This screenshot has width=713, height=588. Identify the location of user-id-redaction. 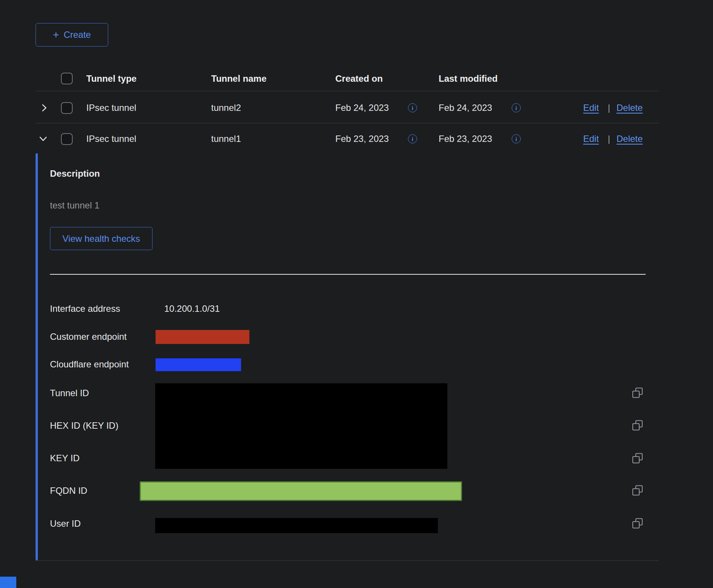
(297, 526).